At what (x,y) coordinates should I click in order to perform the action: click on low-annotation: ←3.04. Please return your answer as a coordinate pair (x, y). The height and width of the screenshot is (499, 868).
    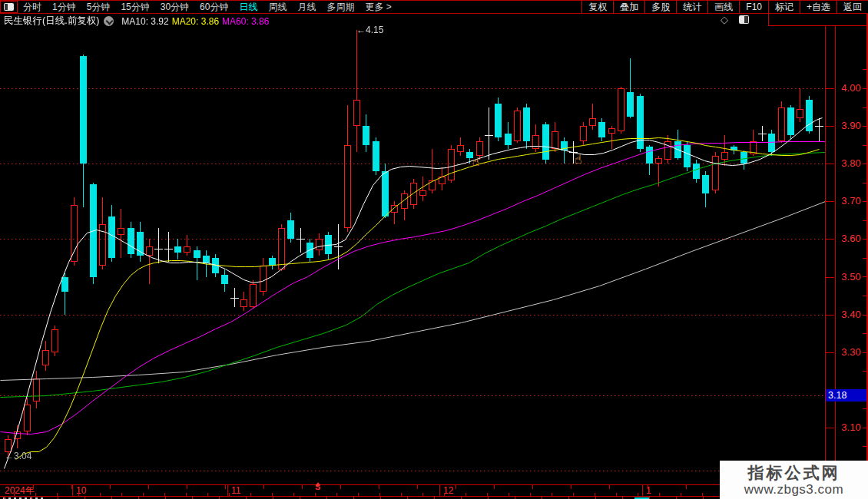
    Looking at the image, I should click on (18, 456).